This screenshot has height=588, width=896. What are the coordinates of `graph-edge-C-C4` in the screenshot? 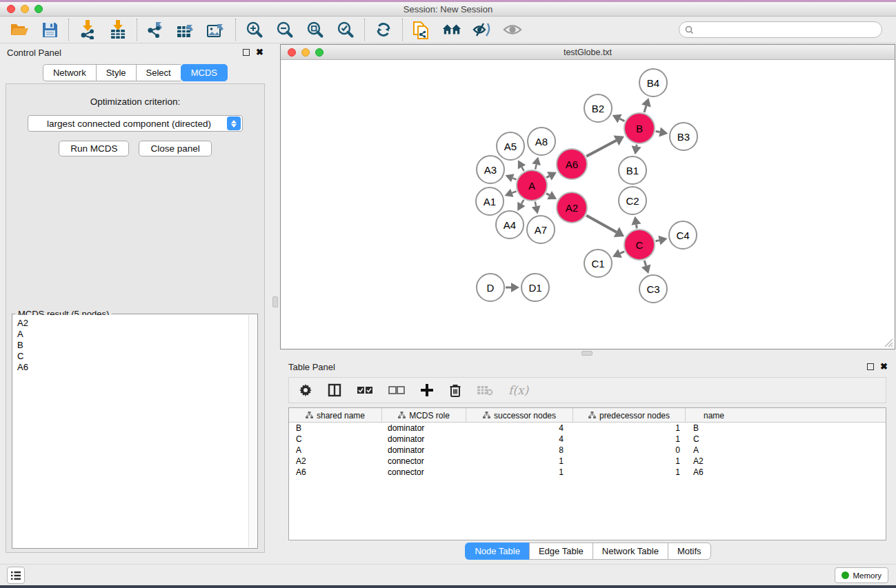 It's located at (657, 241).